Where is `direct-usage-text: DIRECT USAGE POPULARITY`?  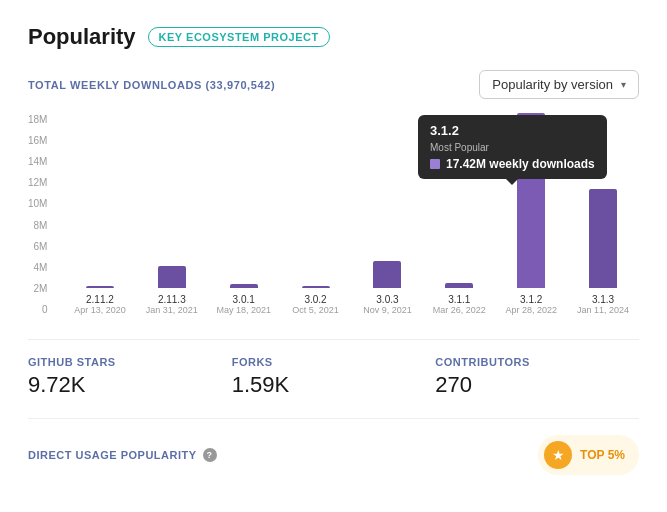
direct-usage-text: DIRECT USAGE POPULARITY is located at coordinates (112, 455).